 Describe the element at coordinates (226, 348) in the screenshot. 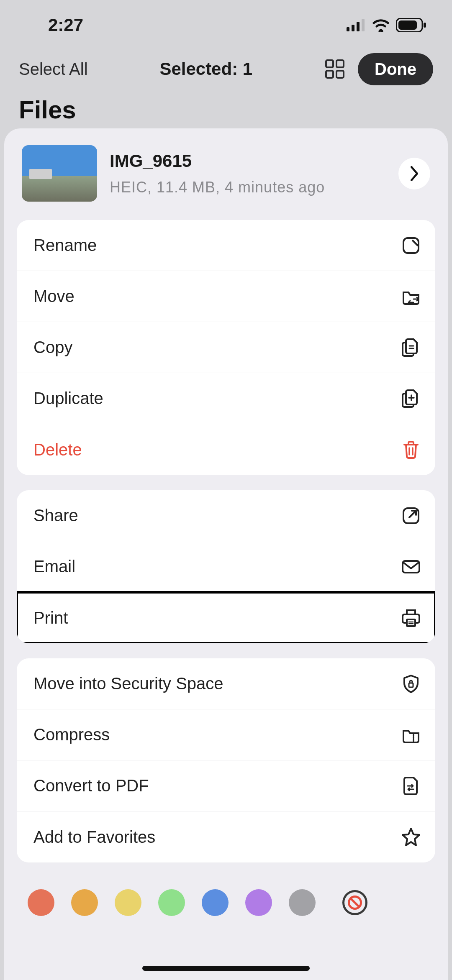

I see `copy-item: Copy` at that location.